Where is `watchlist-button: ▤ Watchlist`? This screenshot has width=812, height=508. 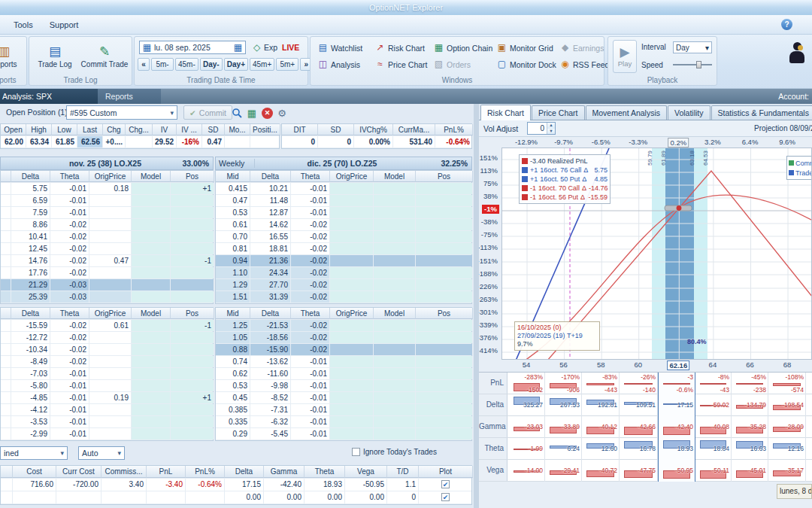 watchlist-button: ▤ Watchlist is located at coordinates (340, 48).